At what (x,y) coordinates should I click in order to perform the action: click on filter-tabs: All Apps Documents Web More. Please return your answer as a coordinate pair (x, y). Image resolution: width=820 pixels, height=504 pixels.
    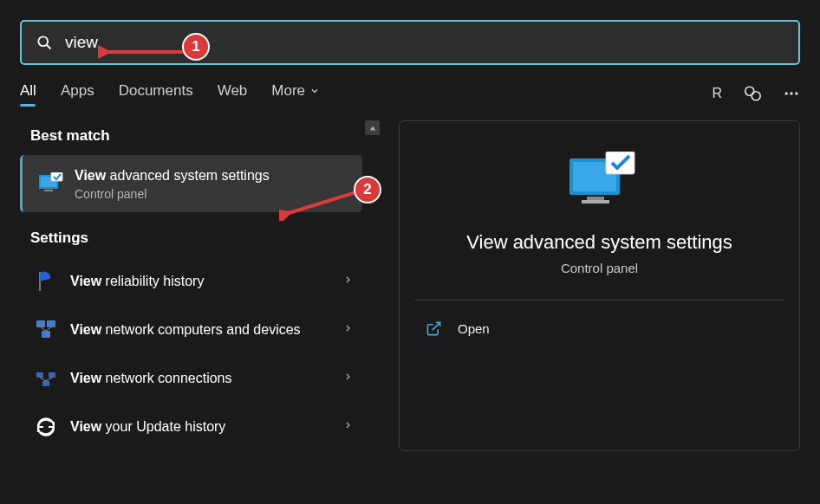
    Looking at the image, I should click on (170, 94).